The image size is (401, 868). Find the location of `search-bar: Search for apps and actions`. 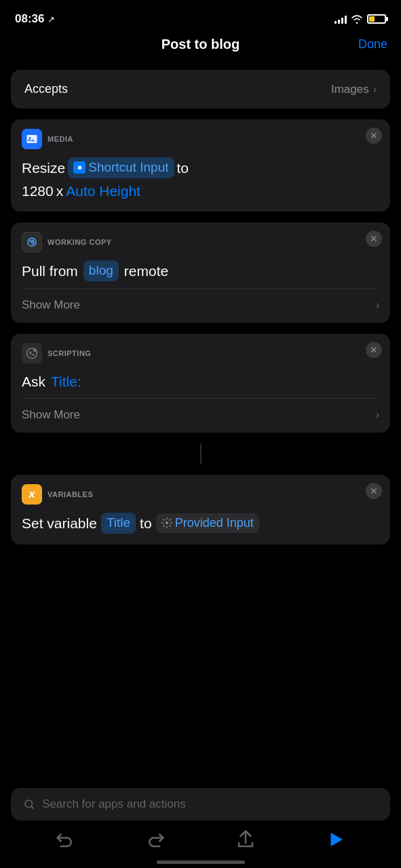

search-bar: Search for apps and actions is located at coordinates (201, 804).